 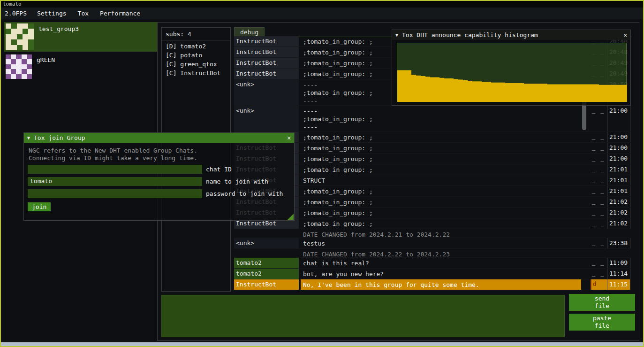 What do you see at coordinates (52, 13) in the screenshot?
I see `menu-settings: Settings` at bounding box center [52, 13].